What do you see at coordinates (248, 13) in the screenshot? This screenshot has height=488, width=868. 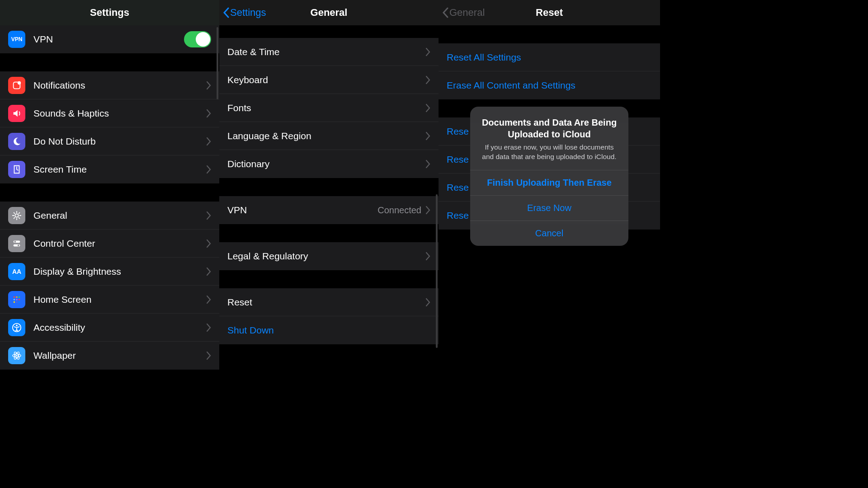 I see `back-label: Settings` at bounding box center [248, 13].